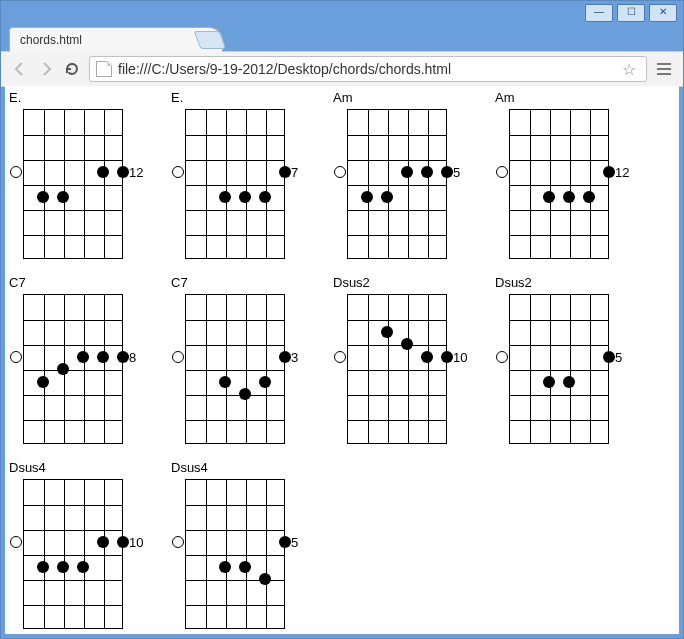 Image resolution: width=684 pixels, height=639 pixels. Describe the element at coordinates (400, 360) in the screenshot. I see `chord-diagram: Dsus210` at that location.